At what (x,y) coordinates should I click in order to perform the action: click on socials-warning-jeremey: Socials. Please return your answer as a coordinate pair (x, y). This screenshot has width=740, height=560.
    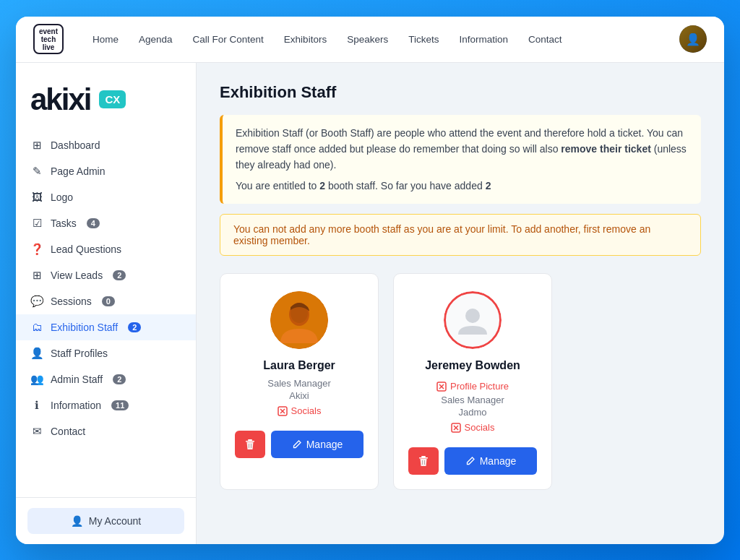
    Looking at the image, I should click on (473, 428).